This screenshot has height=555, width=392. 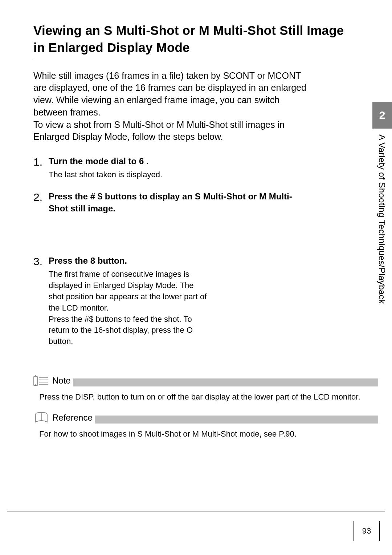 I want to click on reference-text: For how to shoot images in S Multi-Shot …, so click(x=216, y=434).